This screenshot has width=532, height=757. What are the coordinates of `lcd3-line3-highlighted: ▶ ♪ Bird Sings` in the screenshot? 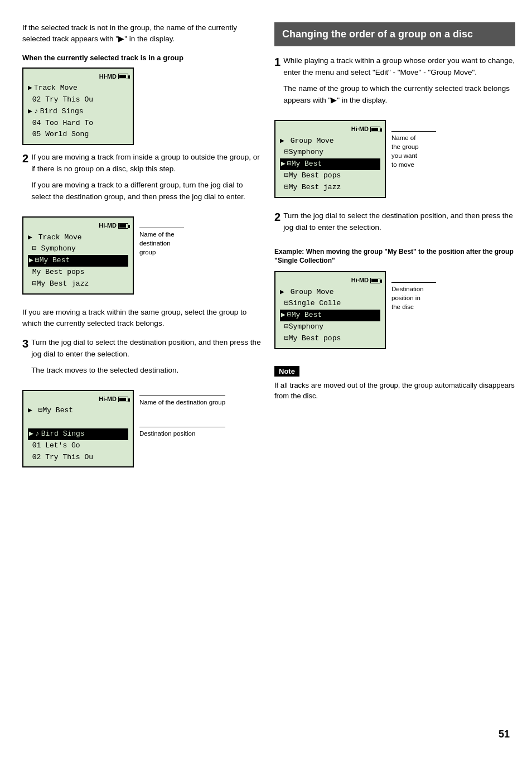 It's located at (78, 434).